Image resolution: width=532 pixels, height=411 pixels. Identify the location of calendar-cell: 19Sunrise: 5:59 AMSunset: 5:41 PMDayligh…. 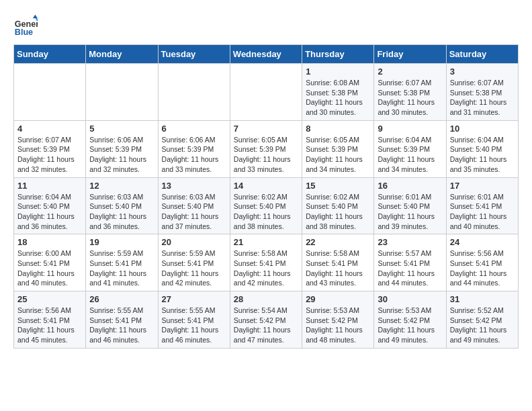
(122, 263).